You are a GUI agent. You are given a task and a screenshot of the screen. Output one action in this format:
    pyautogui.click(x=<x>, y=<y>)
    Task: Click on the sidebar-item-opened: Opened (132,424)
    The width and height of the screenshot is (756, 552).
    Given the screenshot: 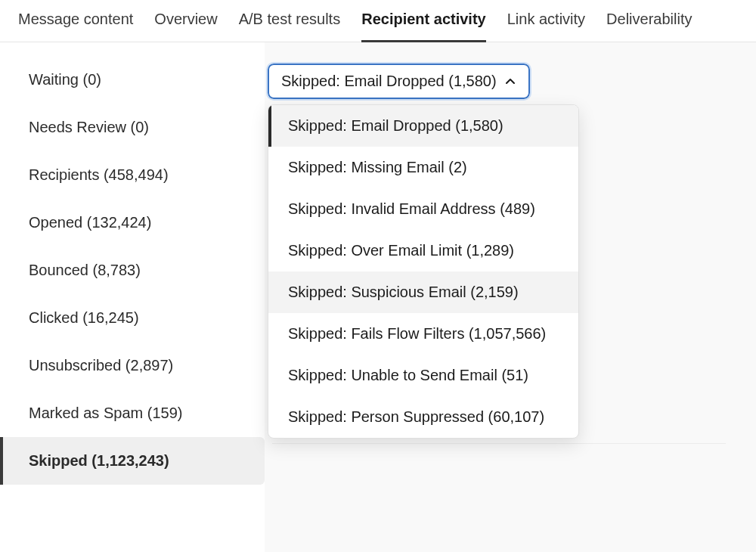 What is the action you would take?
    pyautogui.click(x=132, y=222)
    